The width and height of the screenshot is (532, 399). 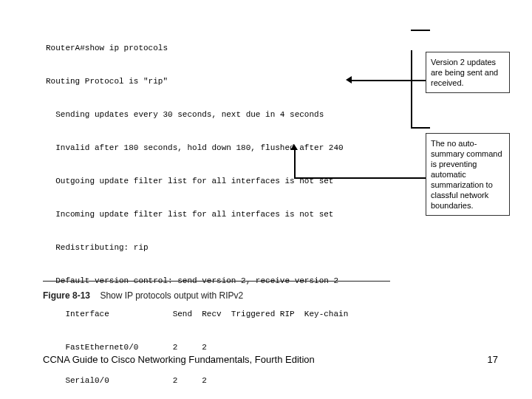 I want to click on terminal-line: Serial0/0 2 2, so click(x=227, y=381).